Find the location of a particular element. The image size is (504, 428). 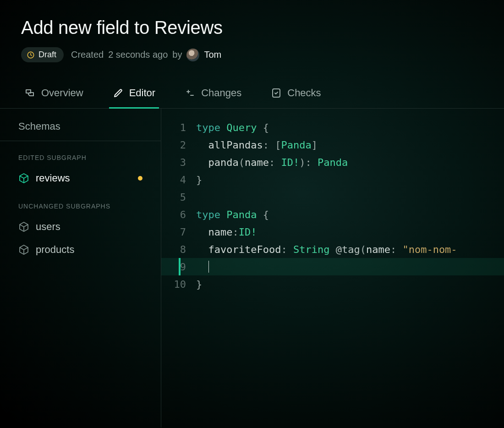

code-content: favoriteFood: String @tag(name: "nom-nom… is located at coordinates (350, 249).